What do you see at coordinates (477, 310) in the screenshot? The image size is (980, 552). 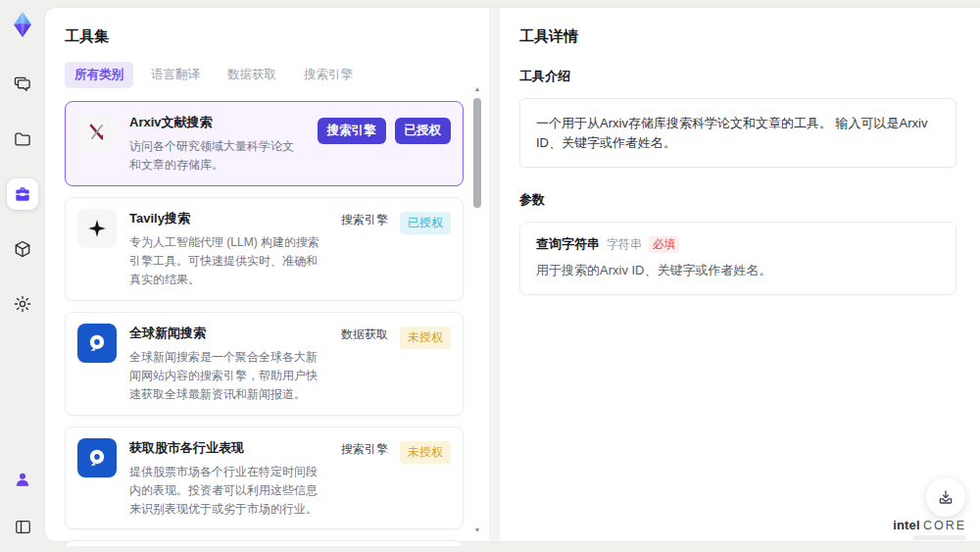 I see `list-scrollbar: ▲ ▼` at bounding box center [477, 310].